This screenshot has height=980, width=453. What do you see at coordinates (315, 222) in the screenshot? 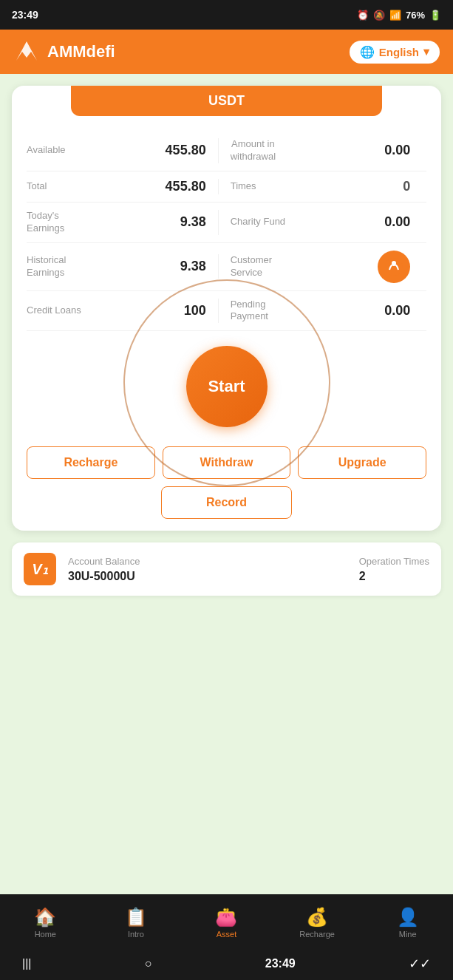
I see `stat-charity: Charity Fund 0.00` at bounding box center [315, 222].